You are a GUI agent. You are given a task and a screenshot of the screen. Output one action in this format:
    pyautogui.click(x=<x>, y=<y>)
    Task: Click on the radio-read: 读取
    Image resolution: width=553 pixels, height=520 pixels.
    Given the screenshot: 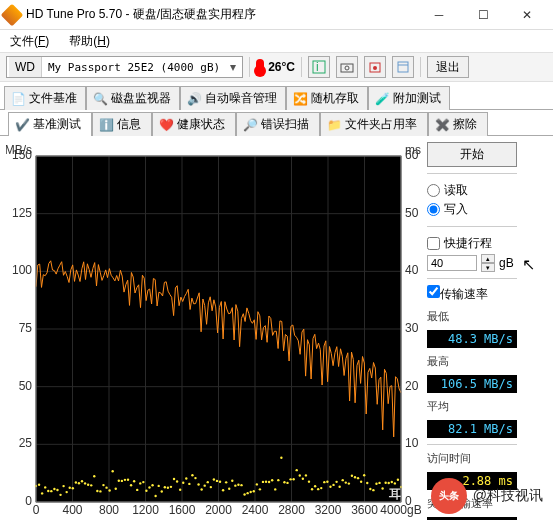 What is the action you would take?
    pyautogui.click(x=487, y=190)
    